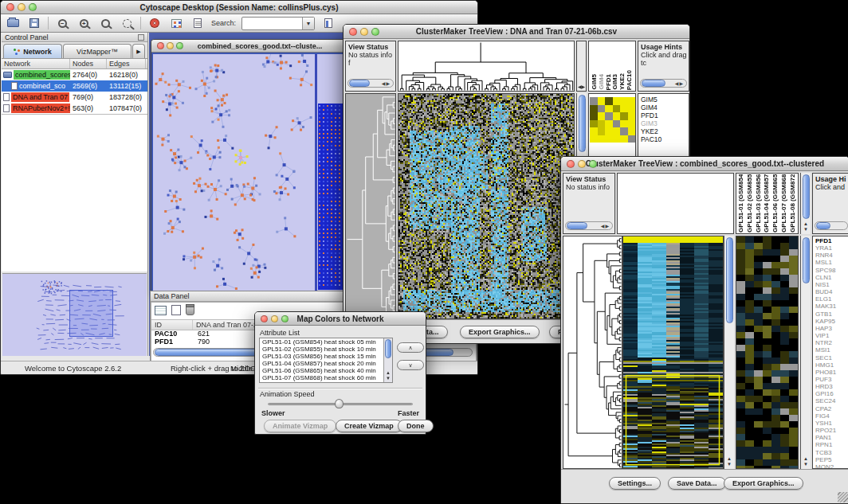 The width and height of the screenshot is (848, 504). Describe the element at coordinates (97, 51) in the screenshot. I see `tab-vizmapper: VizMapper™` at that location.